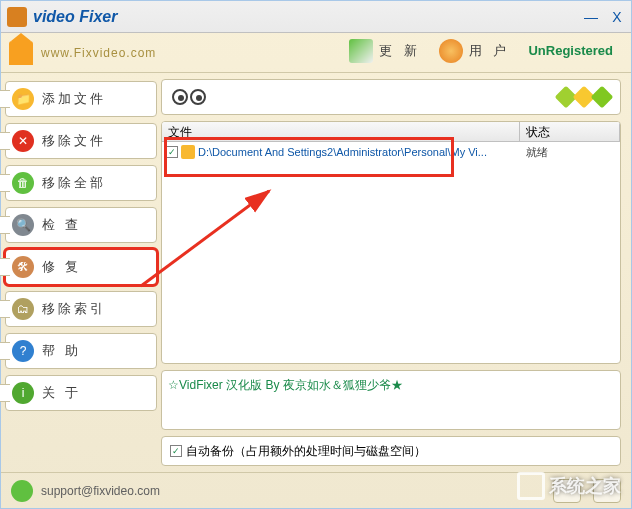  What do you see at coordinates (316, 490) in the screenshot?
I see `footer: support@fixvideo.com` at bounding box center [316, 490].